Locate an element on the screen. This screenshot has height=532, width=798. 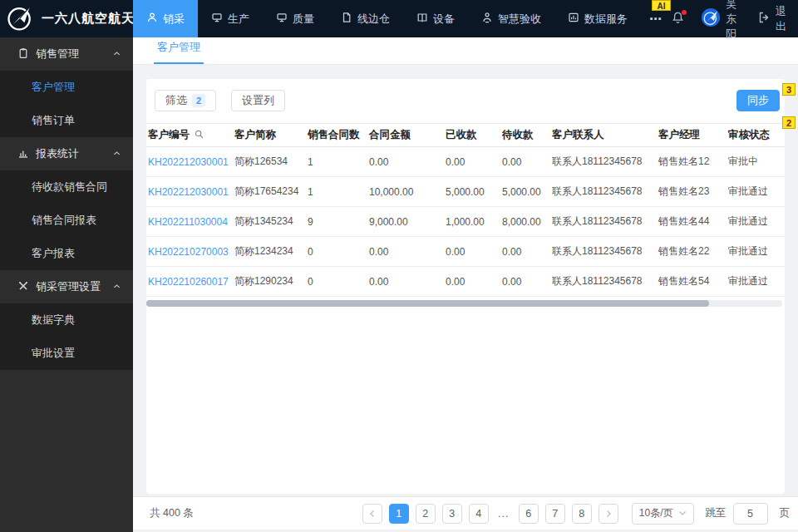
customer-id-link: KH202210270003 is located at coordinates (190, 252).